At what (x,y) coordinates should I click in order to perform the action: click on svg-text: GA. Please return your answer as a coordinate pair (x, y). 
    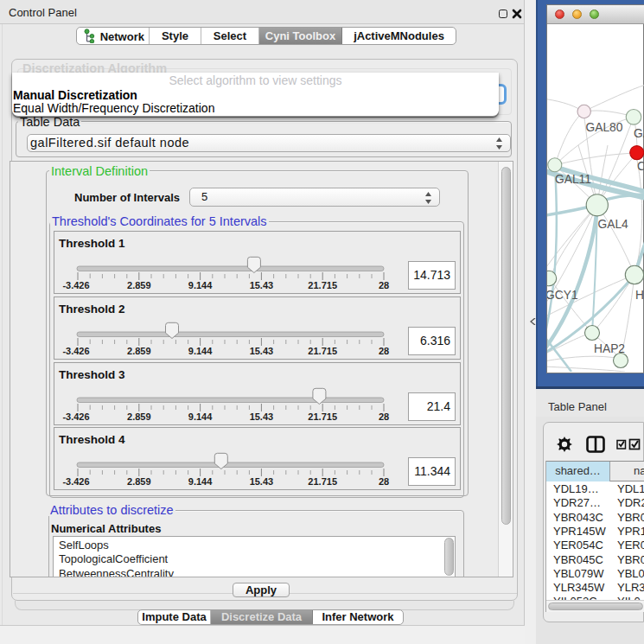
    Looking at the image, I should click on (639, 133).